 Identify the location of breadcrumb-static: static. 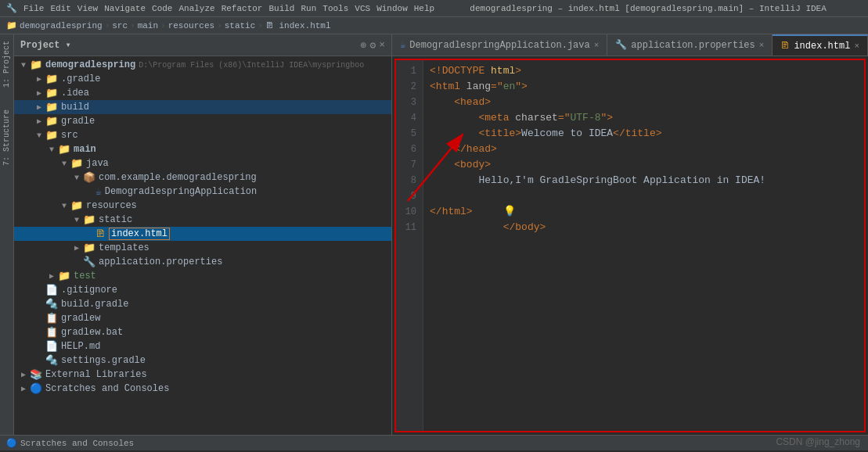
(240, 26).